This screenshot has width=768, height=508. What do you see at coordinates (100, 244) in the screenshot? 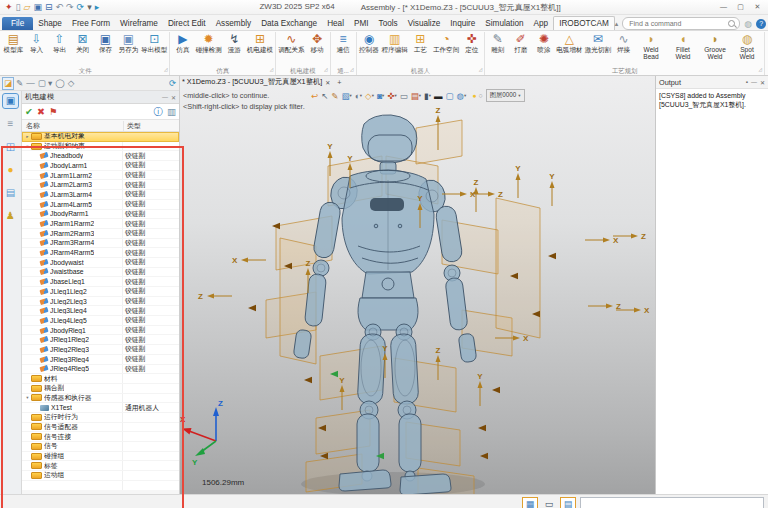
I see `tree-row: JRarm3Rarm4铰链副` at bounding box center [100, 244].